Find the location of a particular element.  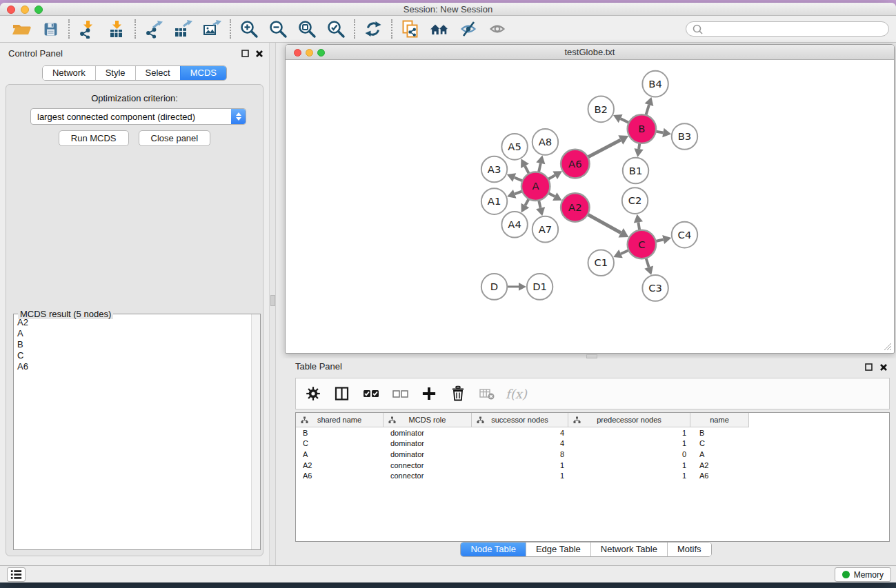

table-settings-button is located at coordinates (313, 394).